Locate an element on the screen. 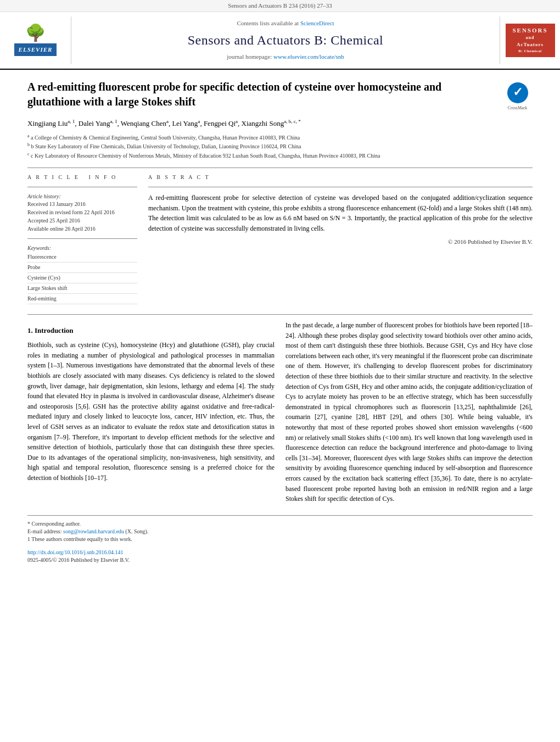 This screenshot has height=742, width=560. keyword-3: Cysteine (Cys) is located at coordinates (82, 278).